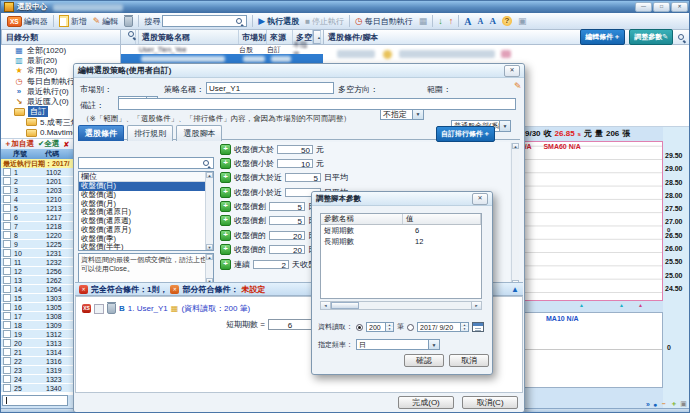  Describe the element at coordinates (303, 178) in the screenshot. I see `condition-value-input: 5` at that location.